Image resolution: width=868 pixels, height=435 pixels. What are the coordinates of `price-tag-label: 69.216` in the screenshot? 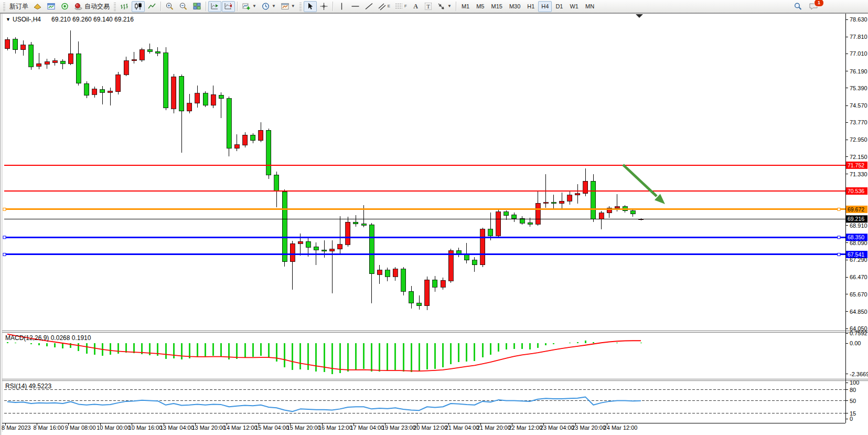 It's located at (856, 219).